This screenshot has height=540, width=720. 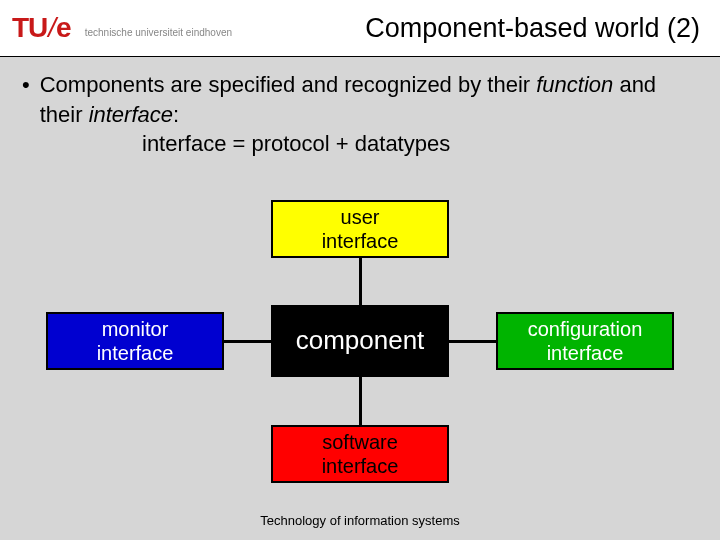 I want to click on box-software-interface: software interface, so click(x=360, y=454).